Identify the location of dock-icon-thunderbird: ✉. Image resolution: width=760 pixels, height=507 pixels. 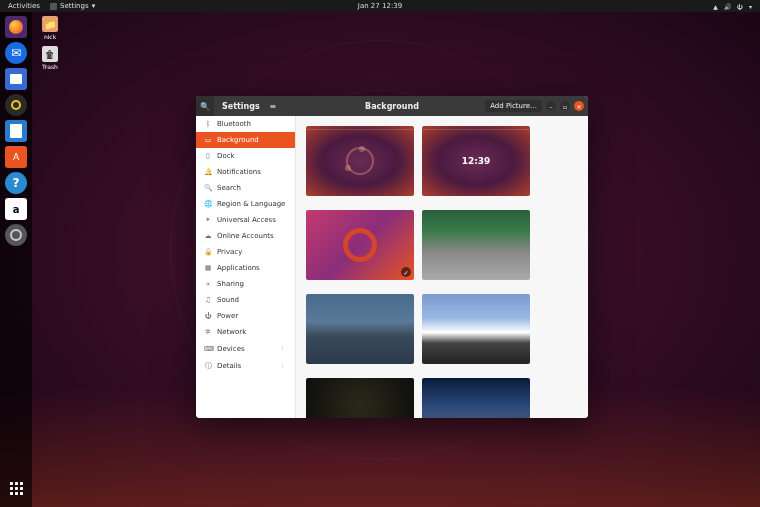
(16, 53).